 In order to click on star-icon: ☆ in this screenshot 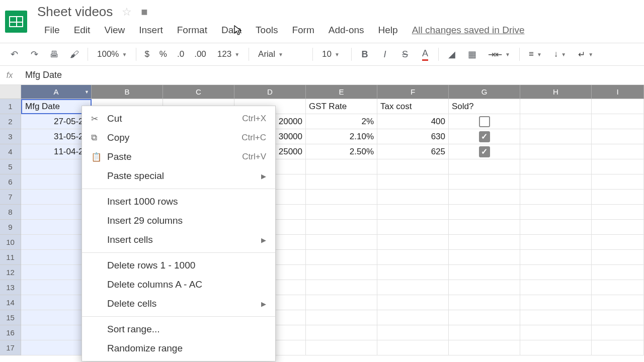, I will do `click(127, 12)`.